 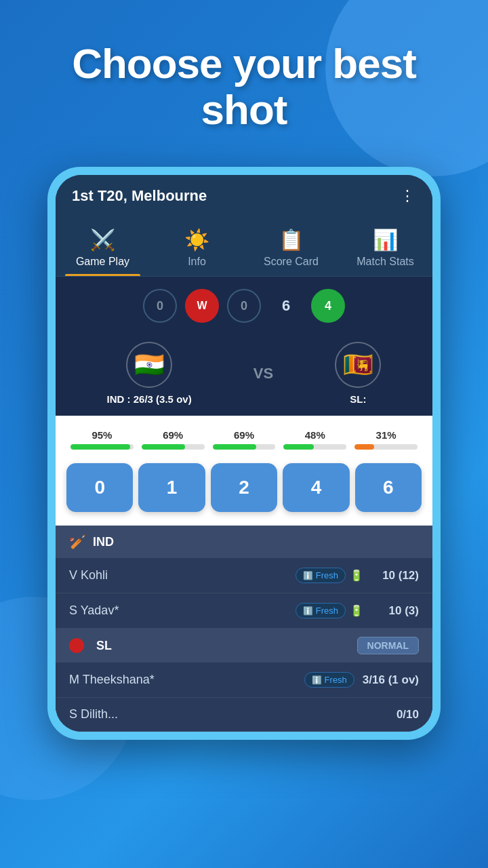 I want to click on theekshana-score: 3/16 (1 ov), so click(x=390, y=680).